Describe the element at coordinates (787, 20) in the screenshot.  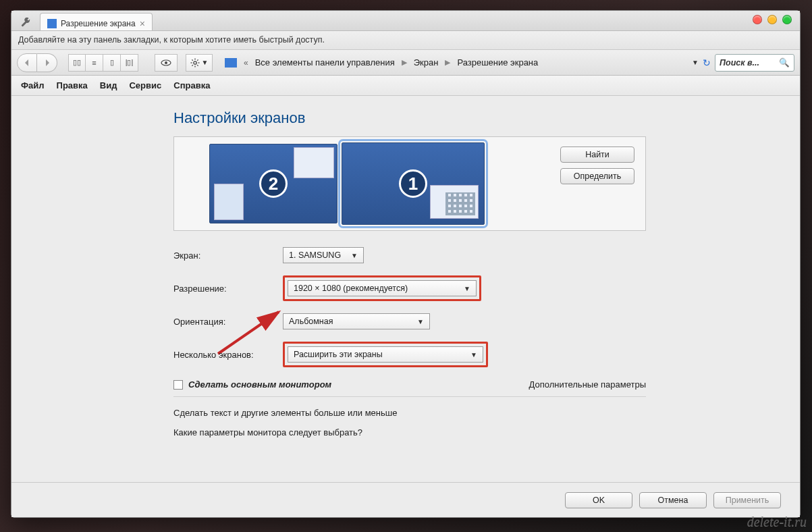
I see `maximize-window-button` at that location.